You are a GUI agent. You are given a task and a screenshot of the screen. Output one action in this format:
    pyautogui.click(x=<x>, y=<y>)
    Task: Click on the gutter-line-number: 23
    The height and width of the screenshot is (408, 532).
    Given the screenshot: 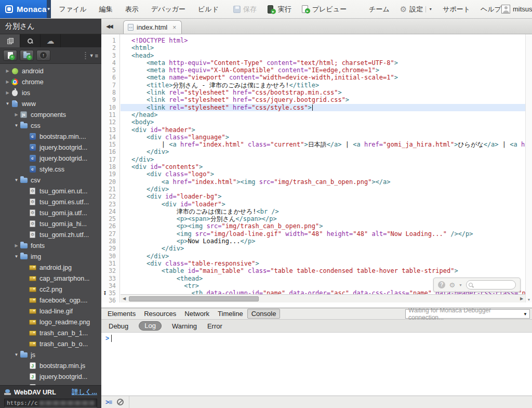 What is the action you would take?
    pyautogui.click(x=110, y=204)
    